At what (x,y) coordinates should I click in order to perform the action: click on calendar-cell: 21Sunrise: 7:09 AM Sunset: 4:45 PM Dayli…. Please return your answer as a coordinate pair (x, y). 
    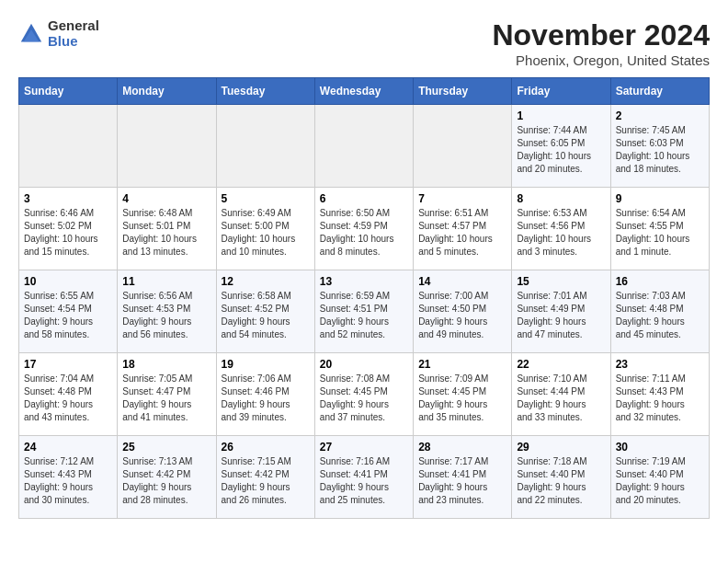
    Looking at the image, I should click on (463, 395).